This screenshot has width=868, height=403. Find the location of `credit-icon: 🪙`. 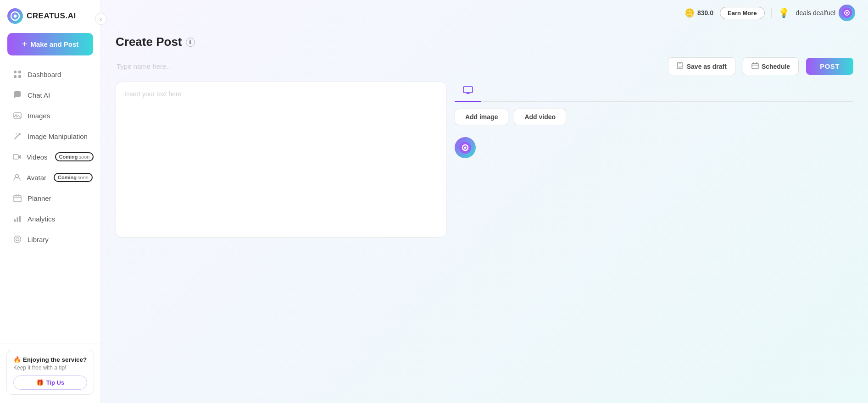

credit-icon: 🪙 is located at coordinates (690, 13).